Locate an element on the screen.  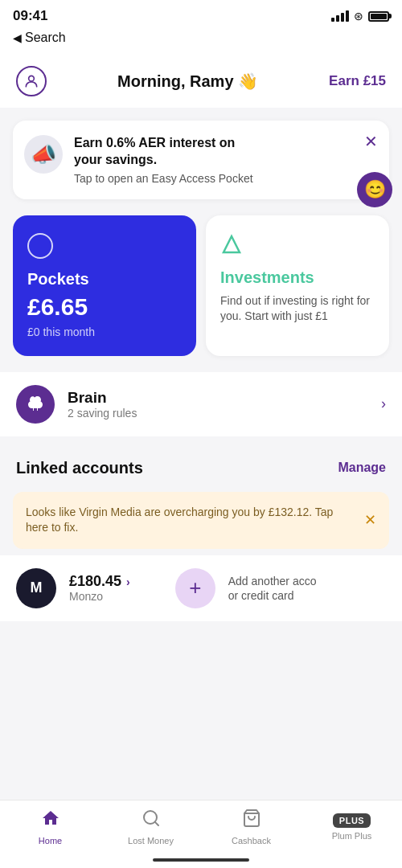
banner-avatar: 😊 is located at coordinates (375, 190).